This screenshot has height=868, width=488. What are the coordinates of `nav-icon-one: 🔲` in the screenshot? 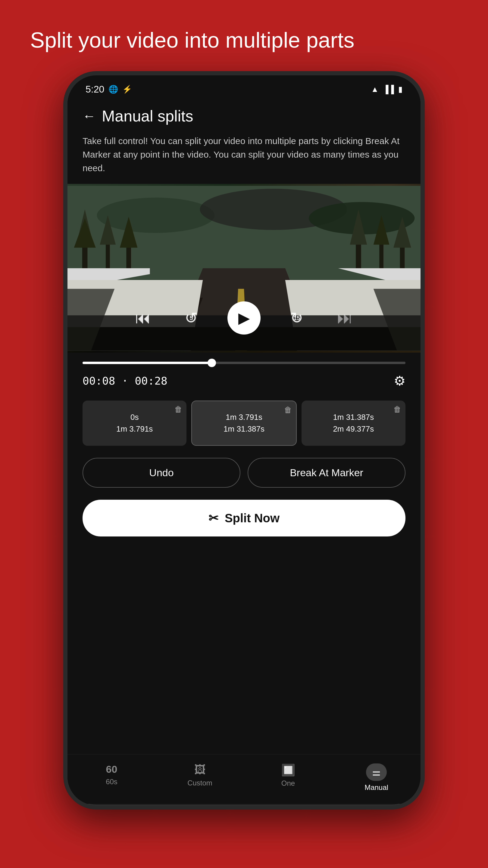 It's located at (288, 770).